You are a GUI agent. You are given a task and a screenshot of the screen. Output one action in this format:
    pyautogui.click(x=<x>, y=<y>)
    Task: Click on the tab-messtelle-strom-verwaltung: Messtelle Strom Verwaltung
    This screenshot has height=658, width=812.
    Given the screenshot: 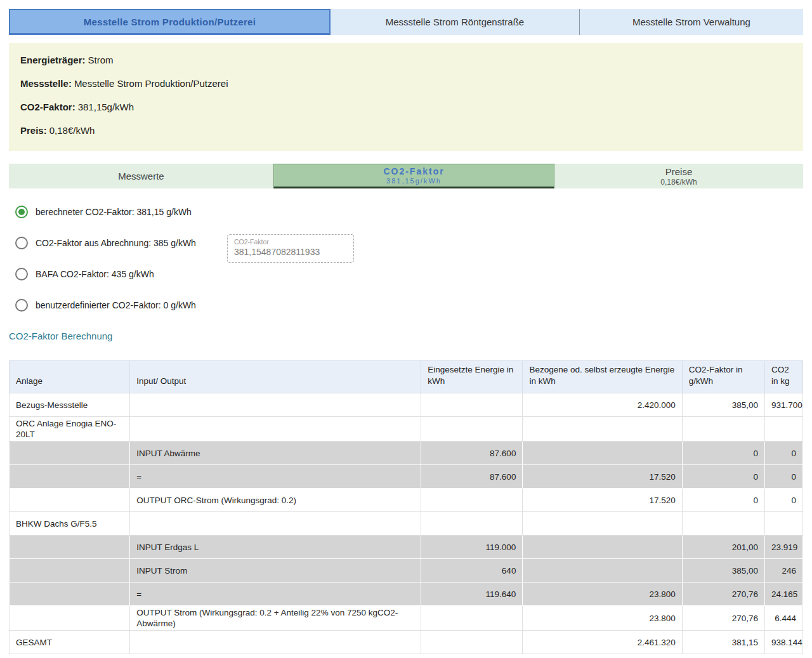 What is the action you would take?
    pyautogui.click(x=691, y=22)
    